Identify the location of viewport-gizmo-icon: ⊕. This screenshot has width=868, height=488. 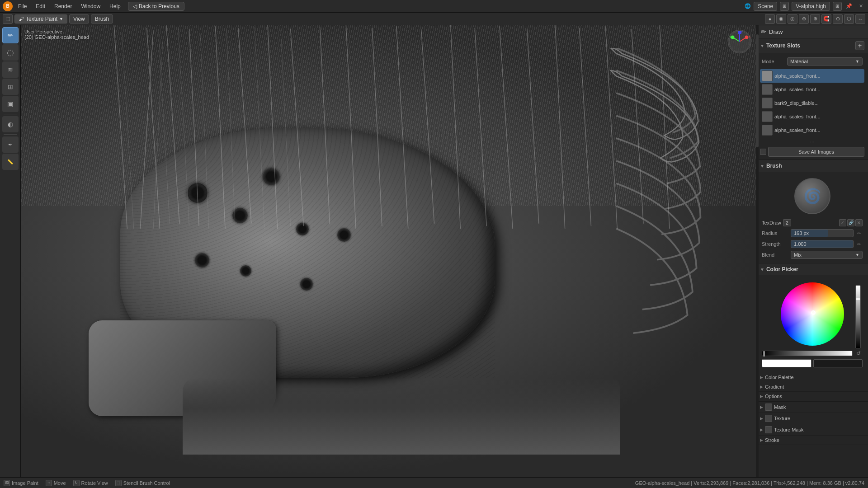
(815, 19).